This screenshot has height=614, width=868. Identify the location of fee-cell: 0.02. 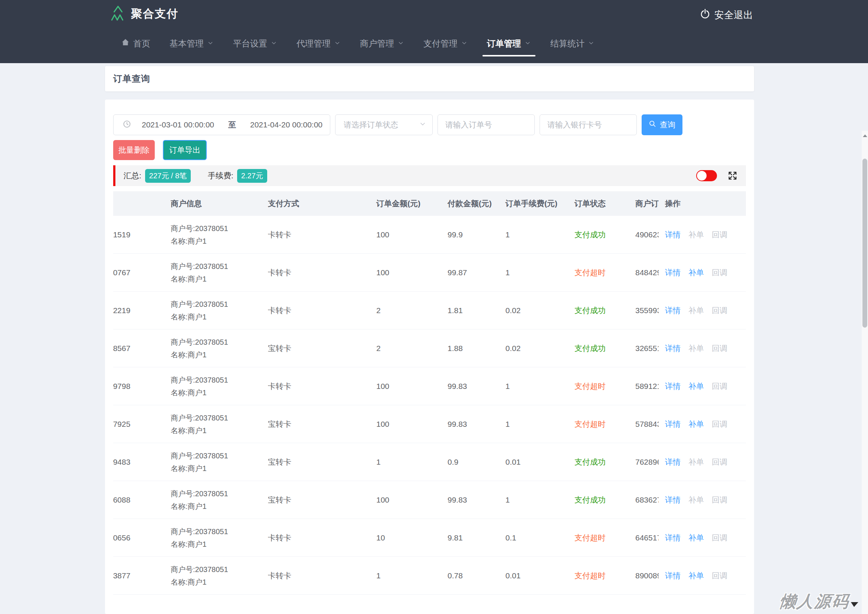
(540, 311).